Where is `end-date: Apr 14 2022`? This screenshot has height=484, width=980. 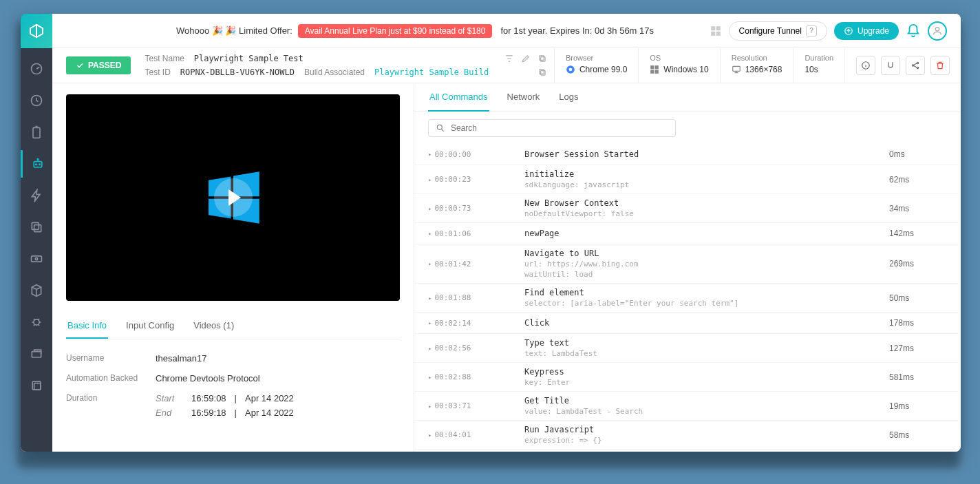
end-date: Apr 14 2022 is located at coordinates (270, 413).